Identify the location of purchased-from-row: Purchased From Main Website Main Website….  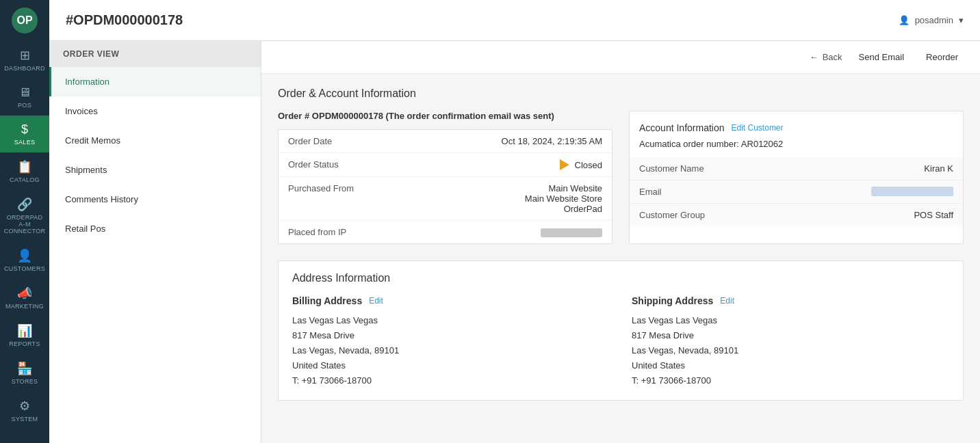
(445, 199).